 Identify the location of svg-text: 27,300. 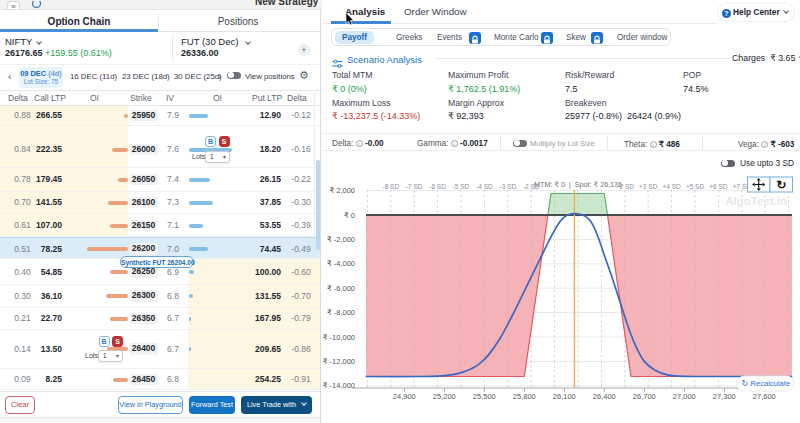
(724, 396).